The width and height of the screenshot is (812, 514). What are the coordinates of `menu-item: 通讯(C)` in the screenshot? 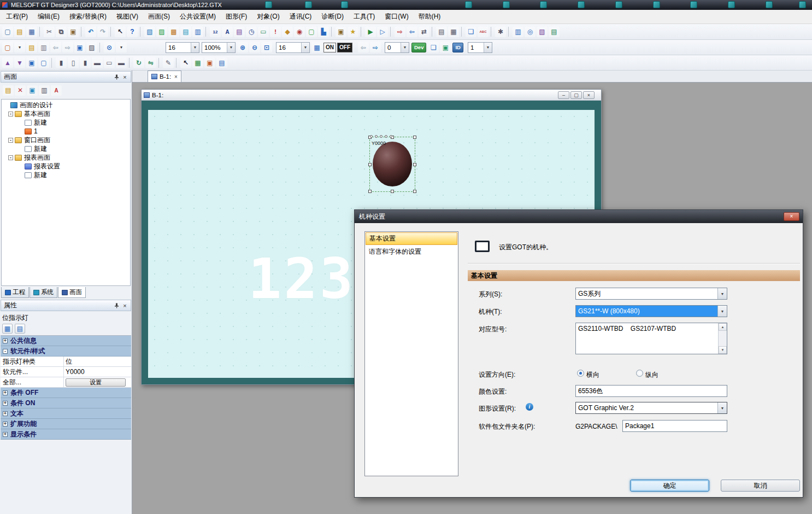 It's located at (301, 16).